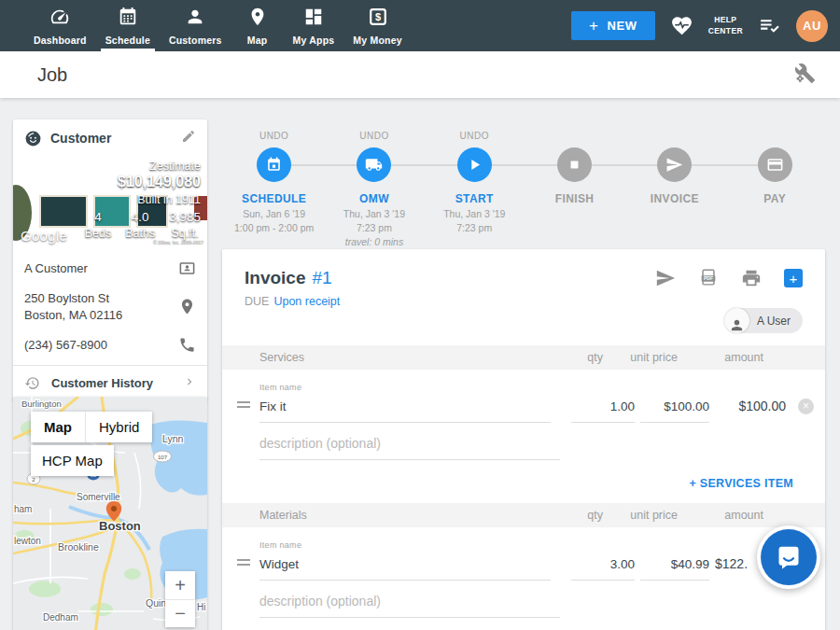 This screenshot has height=630, width=840. Describe the element at coordinates (675, 569) in the screenshot. I see `unit-price-field: $40.99` at that location.